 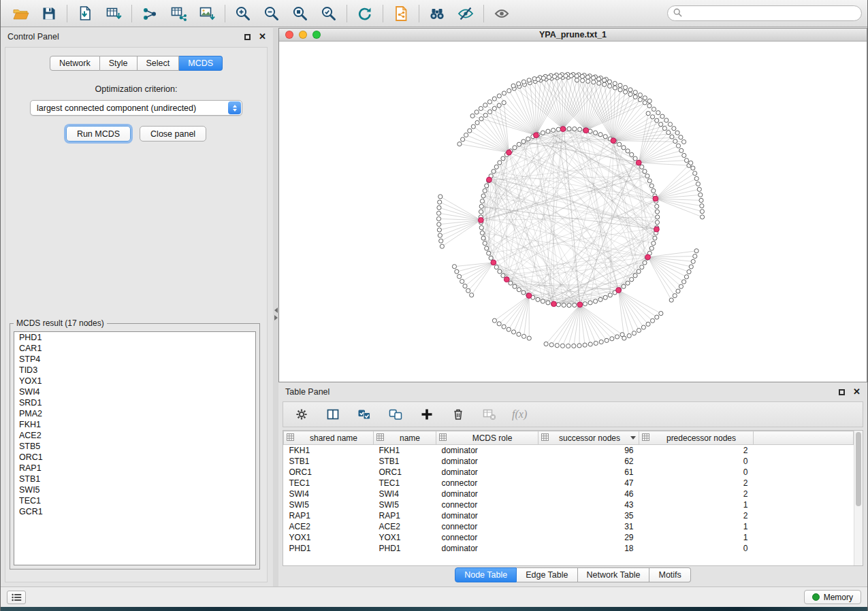 I want to click on table-tab-motifs: Motifs, so click(x=670, y=575).